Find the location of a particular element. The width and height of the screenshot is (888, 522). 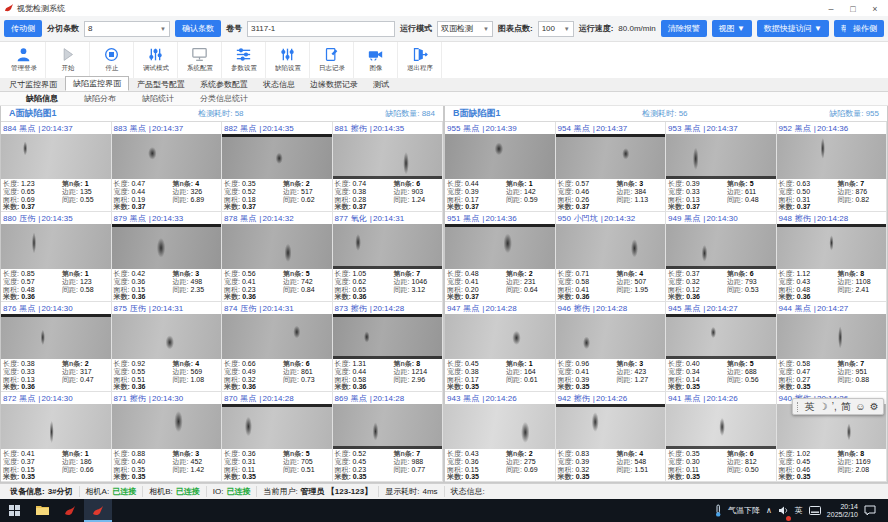

main-tab-1: 缺陷监控界面 is located at coordinates (97, 84).